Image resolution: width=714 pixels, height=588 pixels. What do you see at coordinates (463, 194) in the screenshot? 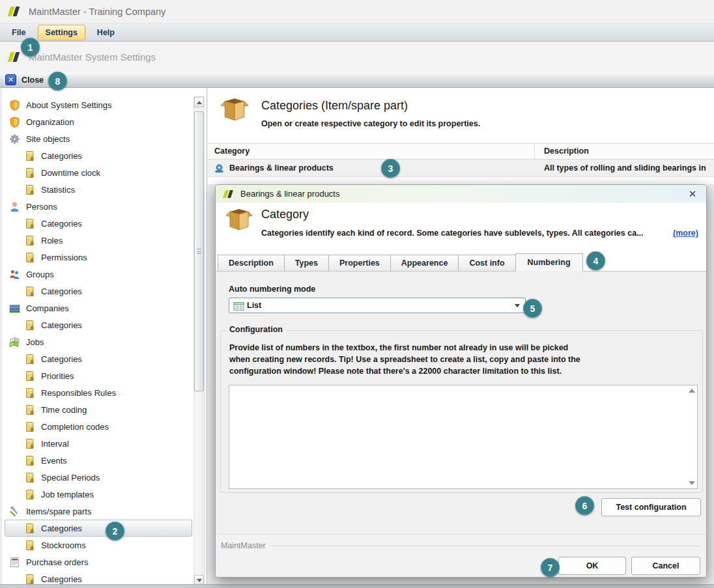
I see `dialog-title: Bearings & linear products` at bounding box center [463, 194].